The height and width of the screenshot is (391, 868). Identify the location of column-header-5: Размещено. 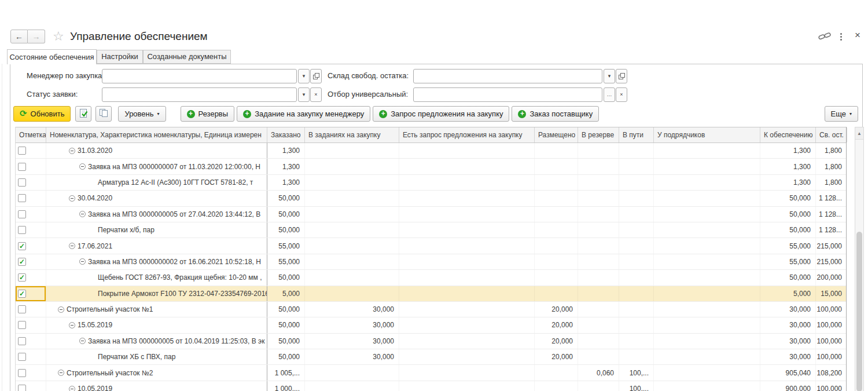
(557, 135).